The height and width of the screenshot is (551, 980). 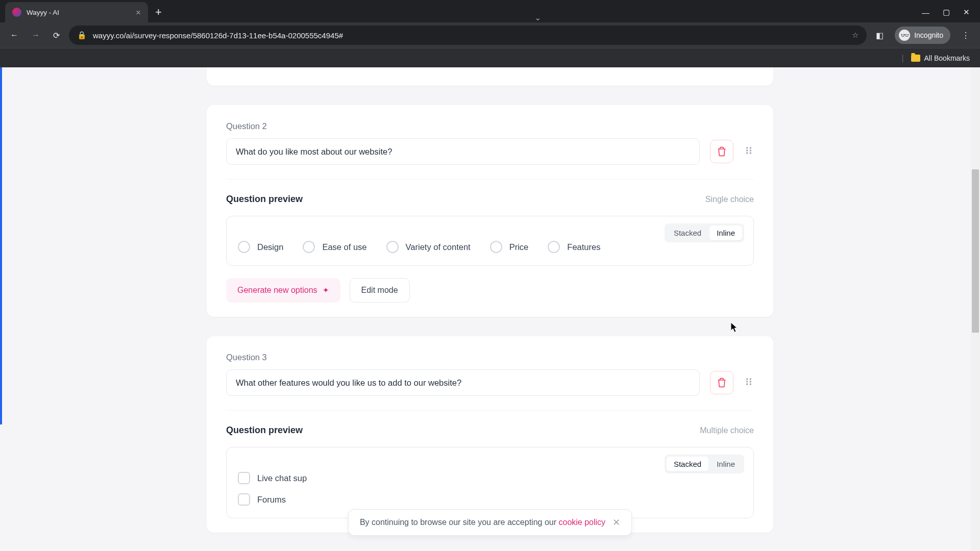 What do you see at coordinates (490, 489) in the screenshot?
I see `options-column: Live chat sup Forums` at bounding box center [490, 489].